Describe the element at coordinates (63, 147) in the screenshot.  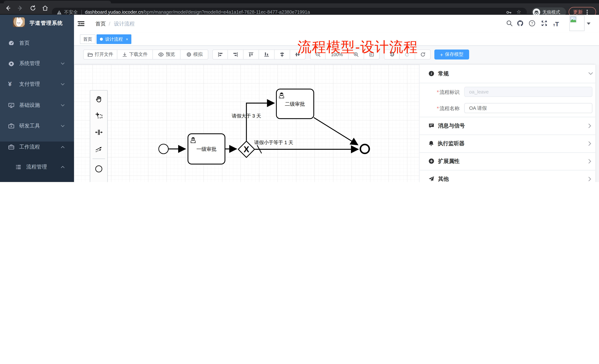
I see `chevron-up-icon` at that location.